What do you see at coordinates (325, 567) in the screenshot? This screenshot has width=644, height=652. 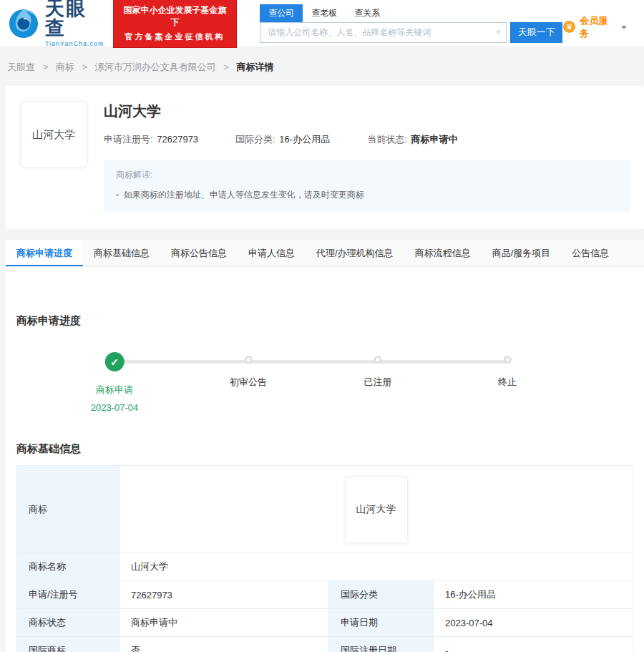 I see `table-row: 商标名称 山河大学` at bounding box center [325, 567].